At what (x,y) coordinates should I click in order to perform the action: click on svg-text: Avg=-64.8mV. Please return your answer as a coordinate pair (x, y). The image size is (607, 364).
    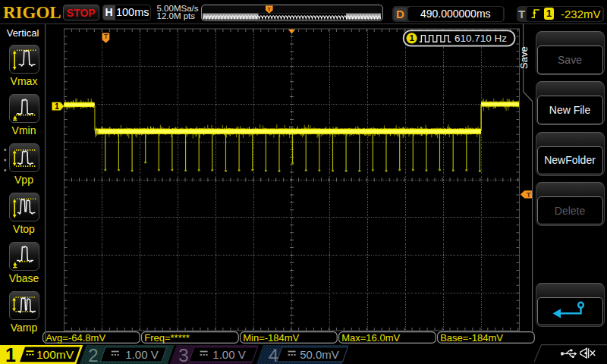
    Looking at the image, I should click on (76, 338).